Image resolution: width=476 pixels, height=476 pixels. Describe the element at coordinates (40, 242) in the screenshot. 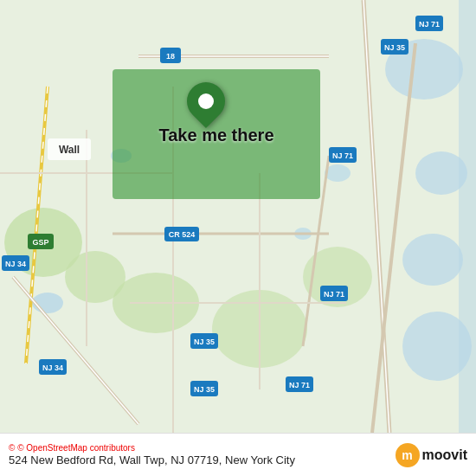

I see `svg-text: GSP` at that location.